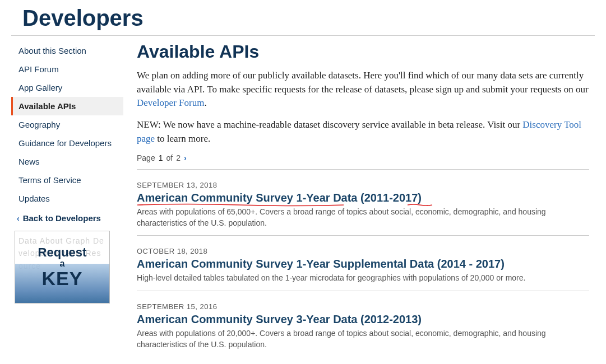 This screenshot has height=364, width=606. Describe the element at coordinates (67, 161) in the screenshot. I see `sidebar-item-news: News` at that location.